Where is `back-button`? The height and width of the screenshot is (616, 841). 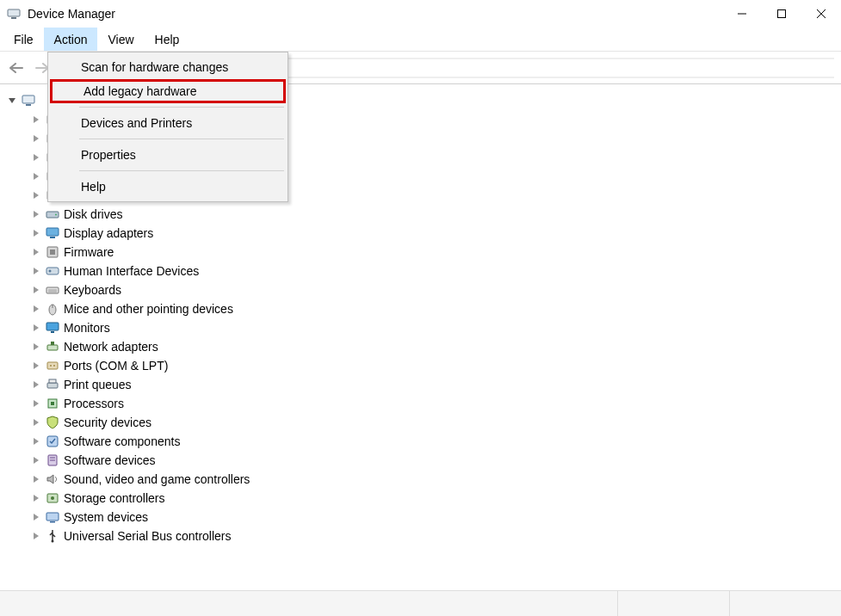
back-button is located at coordinates (16, 68).